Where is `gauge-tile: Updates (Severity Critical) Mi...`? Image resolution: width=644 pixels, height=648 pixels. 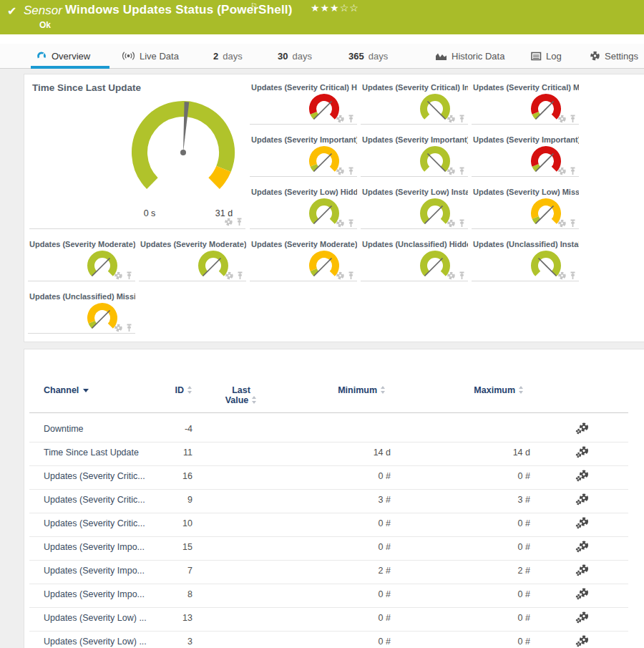
gauge-tile: Updates (Severity Critical) Mi... is located at coordinates (525, 104).